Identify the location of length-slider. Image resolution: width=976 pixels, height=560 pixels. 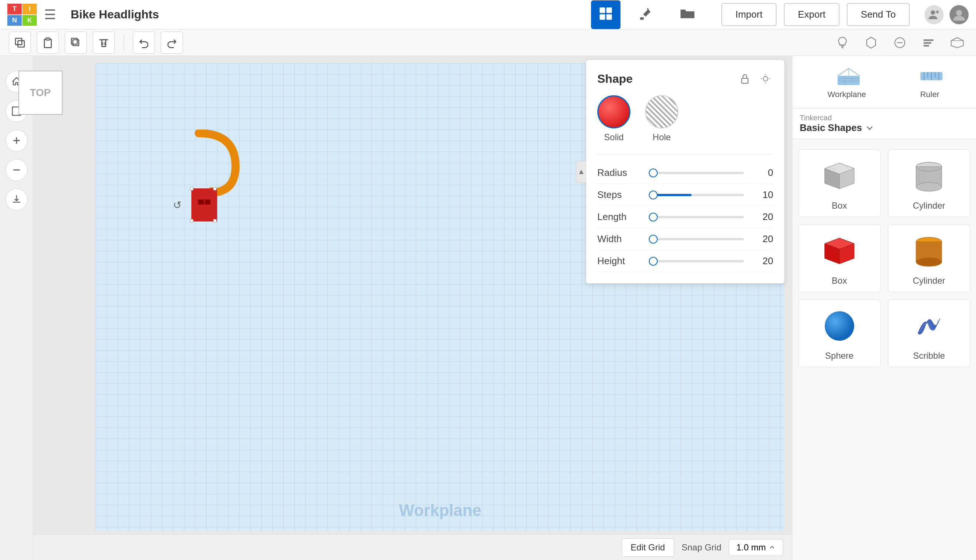
(696, 217).